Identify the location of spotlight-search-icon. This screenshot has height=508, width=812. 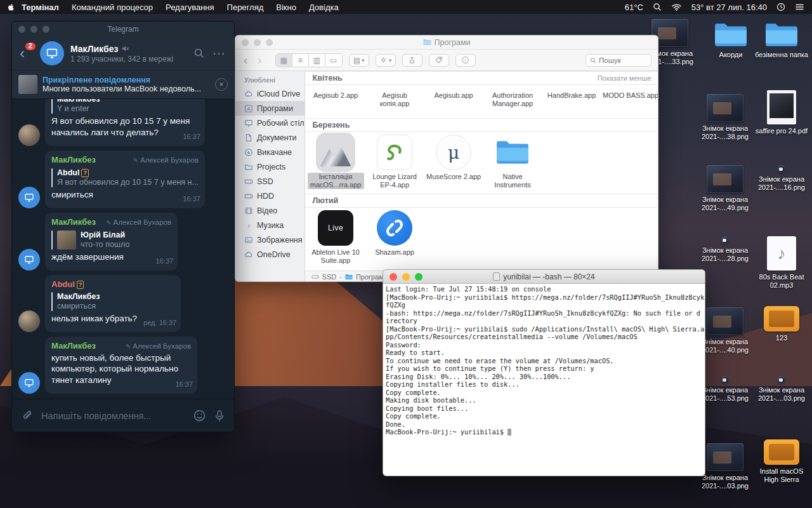
(657, 7).